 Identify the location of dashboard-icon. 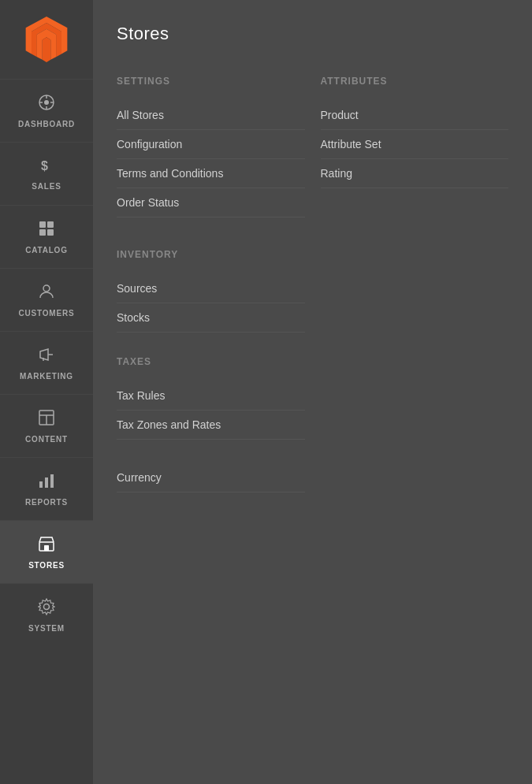
(47, 104).